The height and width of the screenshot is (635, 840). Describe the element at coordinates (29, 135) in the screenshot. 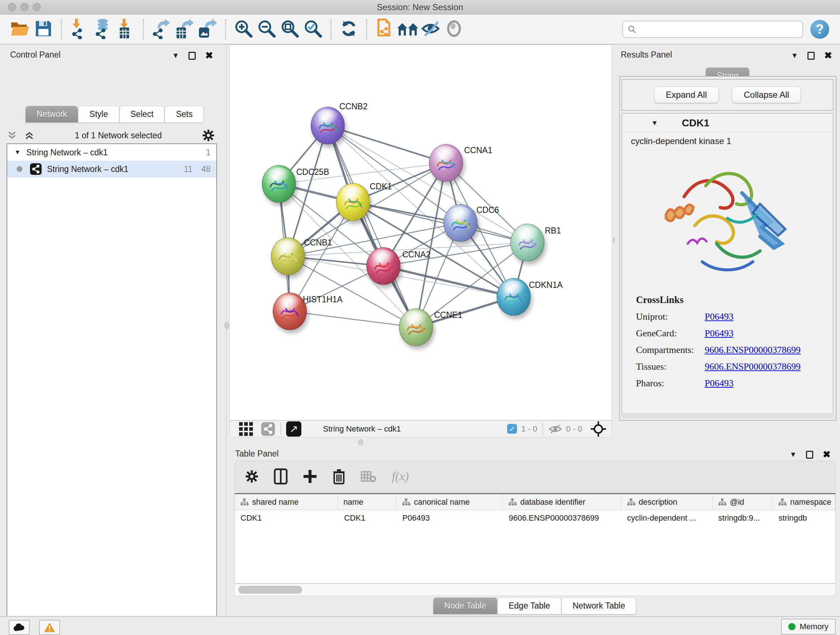

I see `collapse-all-icon` at that location.